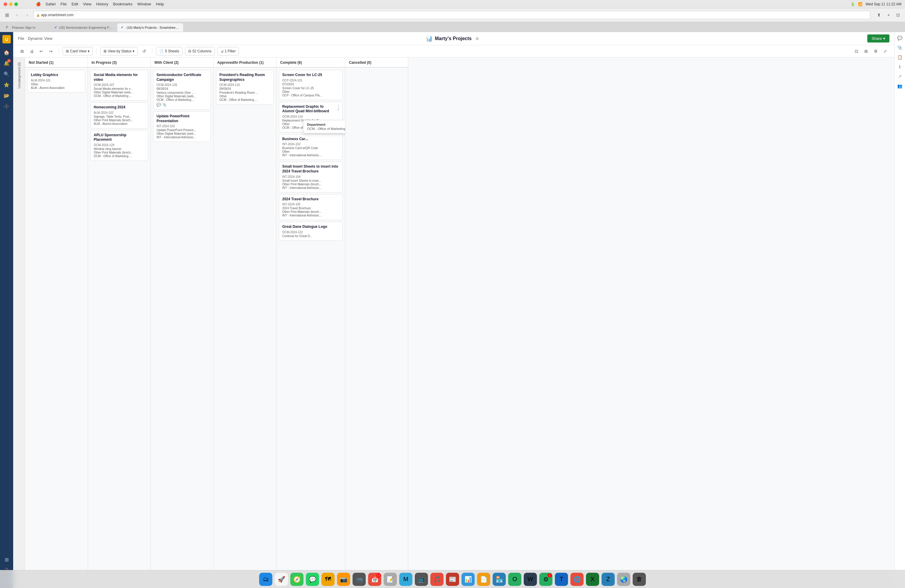 The width and height of the screenshot is (905, 588). What do you see at coordinates (311, 177) in the screenshot?
I see `card-small-insert: Small Insert Sheets to insert into 2024 …` at bounding box center [311, 177].